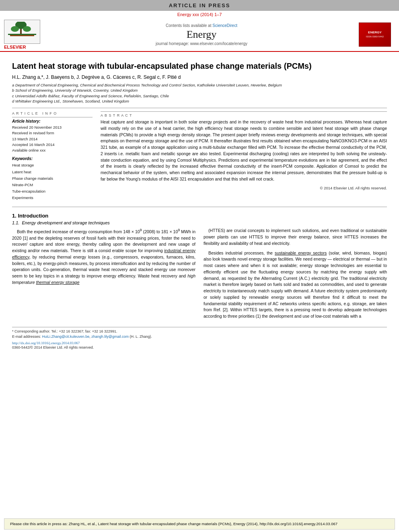 Image resolution: width=399 pixels, height=532 pixels. Describe the element at coordinates (244, 151) in the screenshot. I see `abstract-block: A B S T R A C T Heat capture and storage…` at that location.